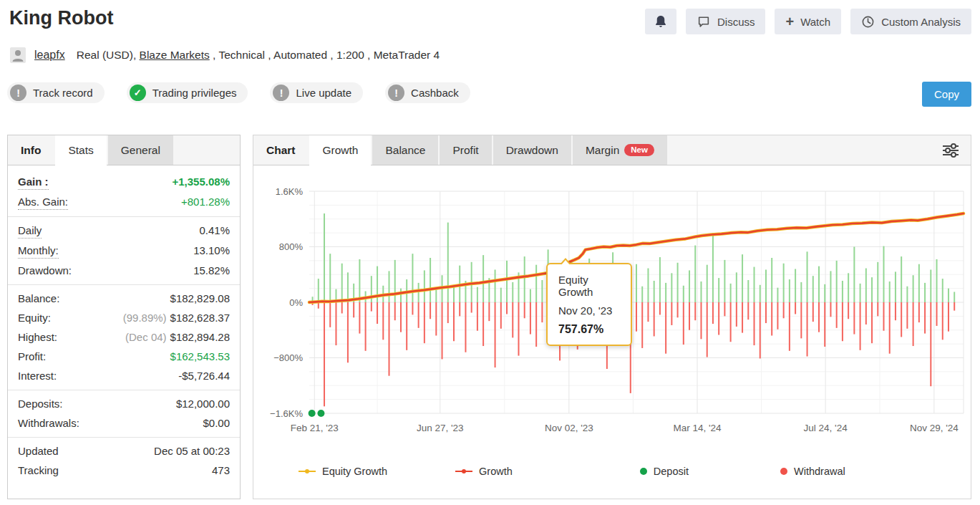 The image size is (980, 505). What do you see at coordinates (589, 311) in the screenshot?
I see `tooltip-date: Nov 20, '23` at bounding box center [589, 311].